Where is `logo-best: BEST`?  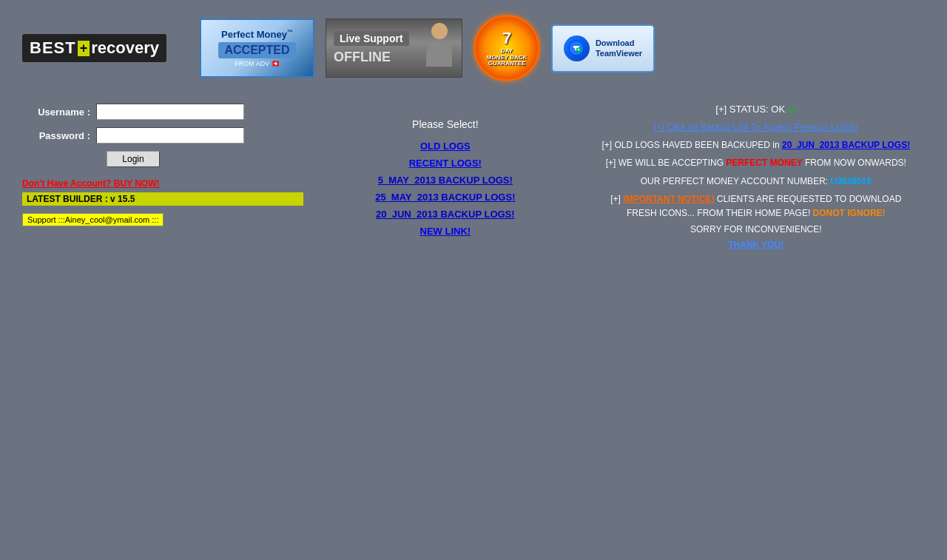 logo-best: BEST is located at coordinates (53, 48).